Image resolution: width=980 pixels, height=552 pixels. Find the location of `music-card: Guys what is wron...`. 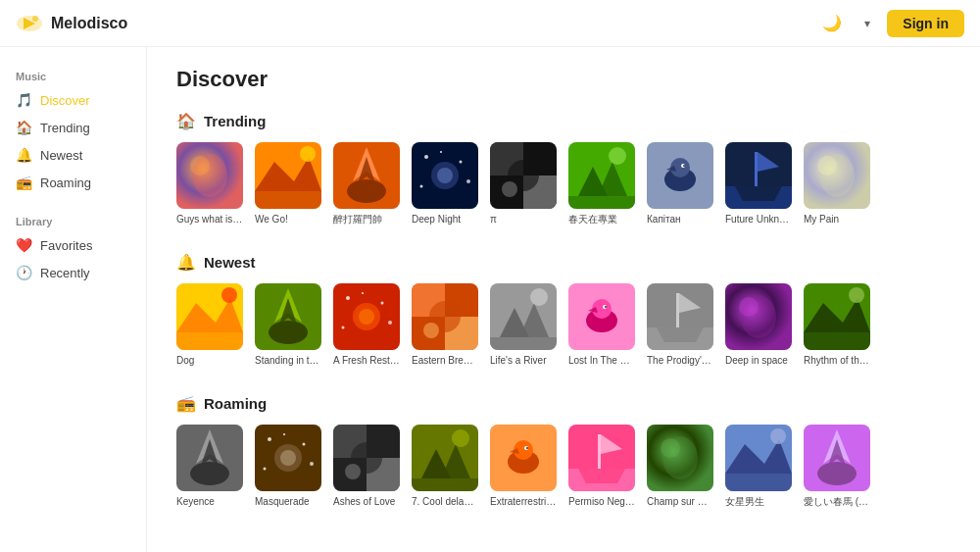

music-card: Guys what is wron... is located at coordinates (210, 184).